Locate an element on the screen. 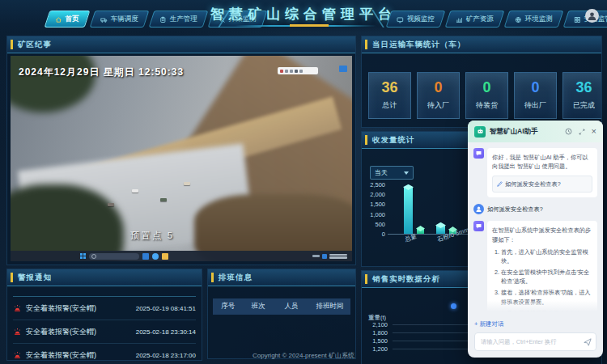  y-axis-tick: 2,100 is located at coordinates (376, 325).